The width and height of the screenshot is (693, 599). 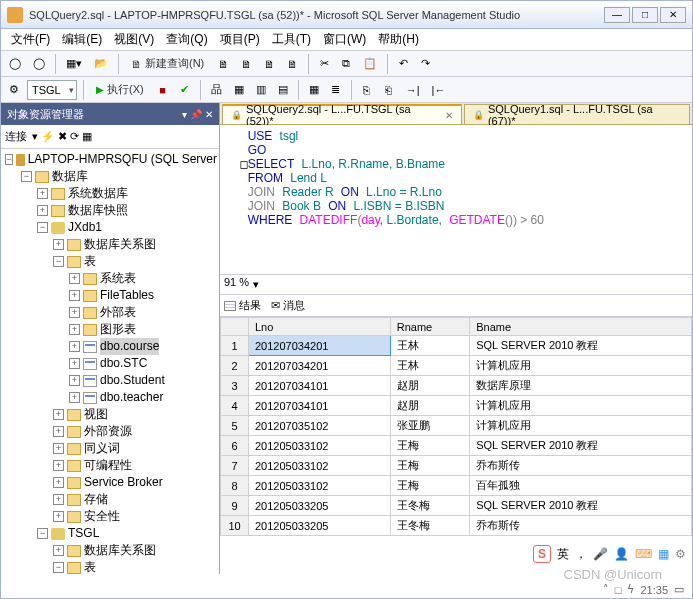 I want to click on table-row: 1201207034201王林SQL SERVER 2010 教程, so click(x=456, y=346).